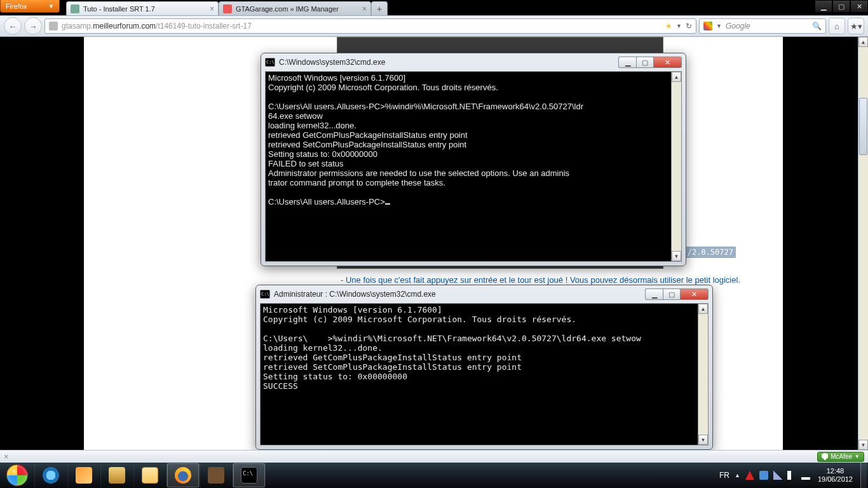  What do you see at coordinates (17, 475) in the screenshot?
I see `windows-orb-icon` at bounding box center [17, 475].